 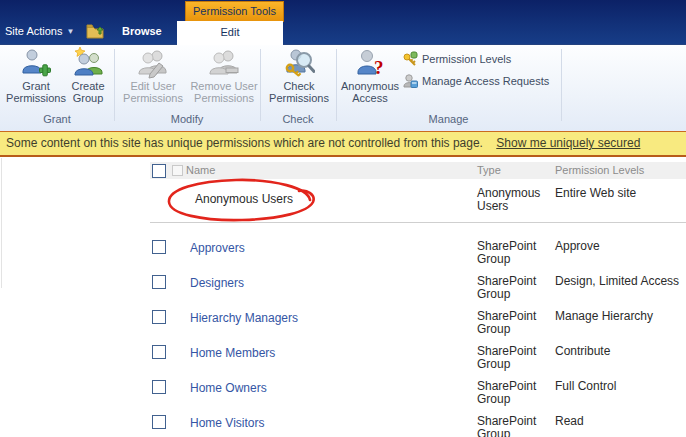 What do you see at coordinates (224, 76) in the screenshot?
I see `remove-user-permissions-button: Remove User Permissions` at bounding box center [224, 76].